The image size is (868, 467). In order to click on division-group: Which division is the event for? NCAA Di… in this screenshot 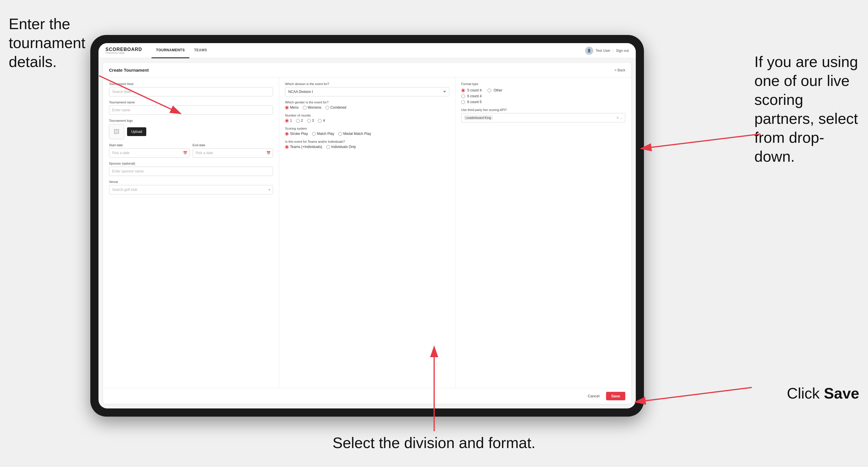, I will do `click(367, 89)`.